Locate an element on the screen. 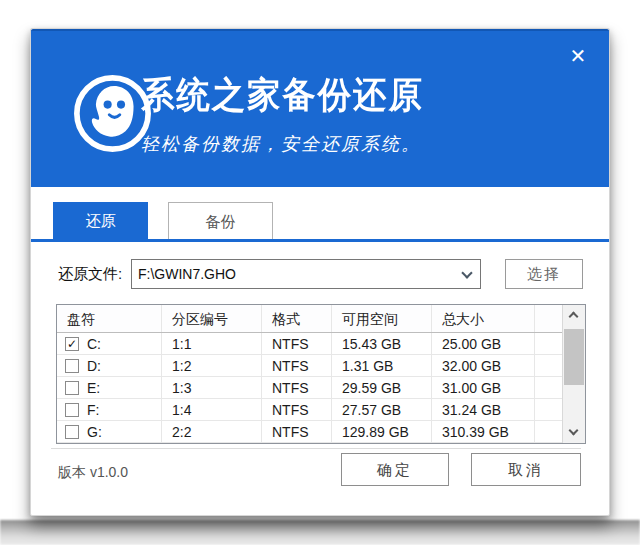 This screenshot has width=640, height=545. header-cell-filler is located at coordinates (548, 318).